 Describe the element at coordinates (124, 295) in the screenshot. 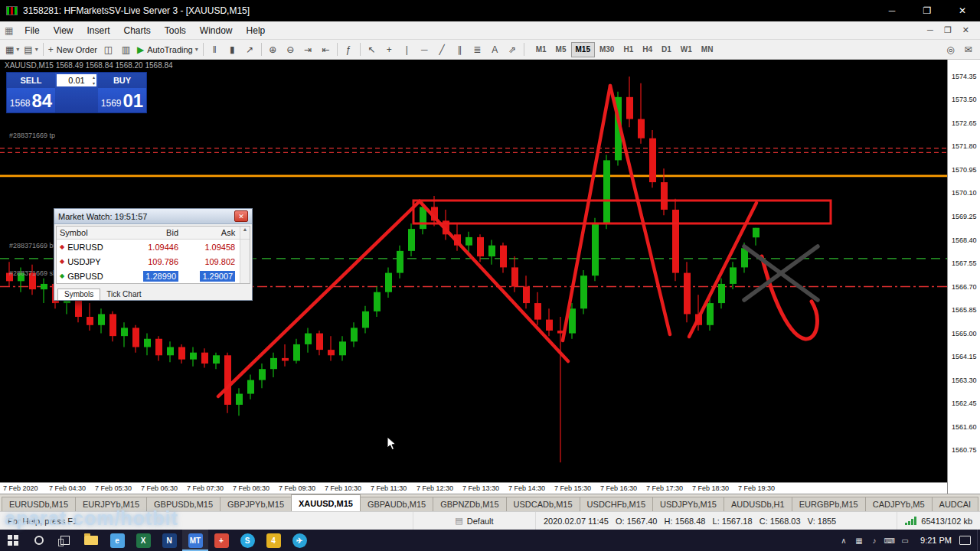

I see `market-watch-tab-tick-chart: Tick Chart` at that location.